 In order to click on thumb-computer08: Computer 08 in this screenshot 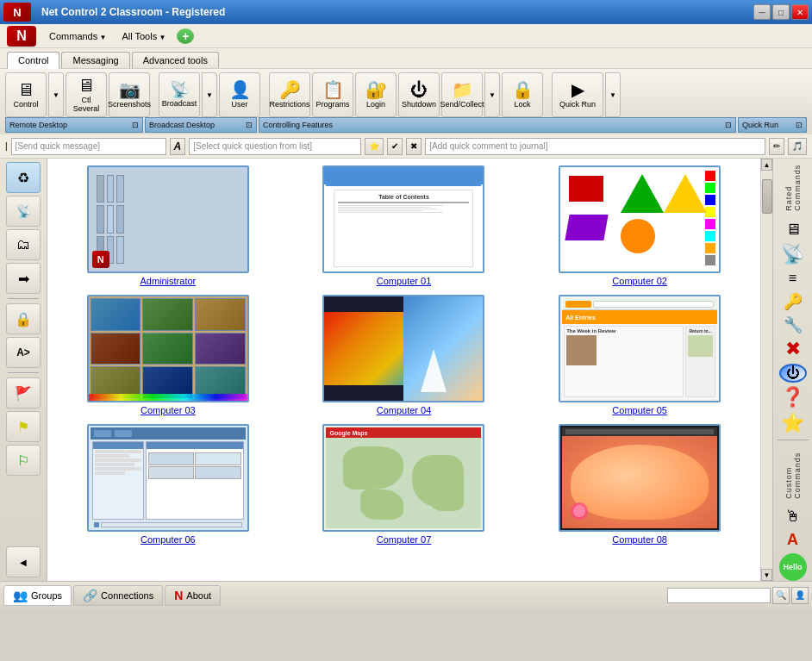, I will do `click(640, 484)`.